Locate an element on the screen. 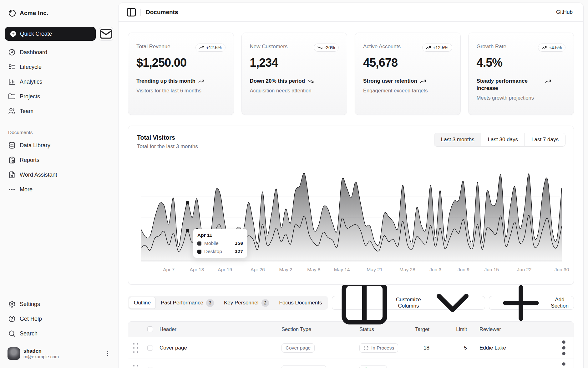  series-swatch is located at coordinates (200, 252).